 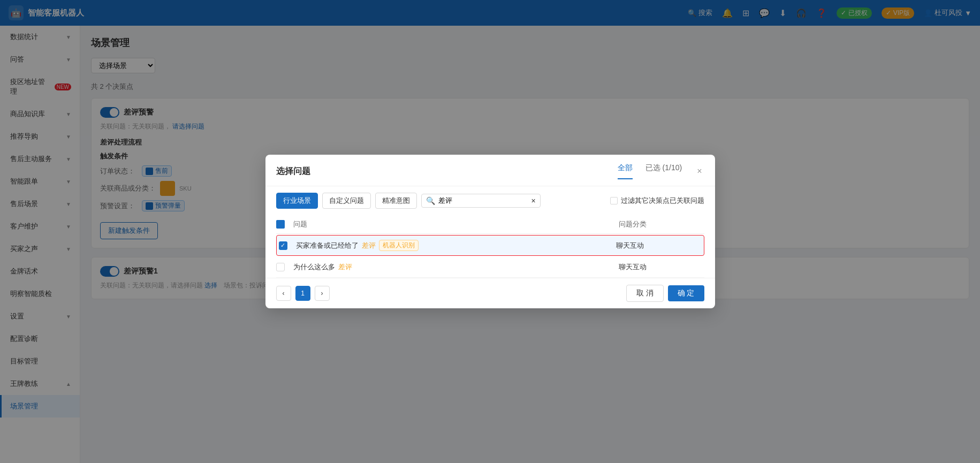 What do you see at coordinates (490, 170) in the screenshot?
I see `modal-header: 选择问题 全部 已选 (1/10) ×` at bounding box center [490, 170].